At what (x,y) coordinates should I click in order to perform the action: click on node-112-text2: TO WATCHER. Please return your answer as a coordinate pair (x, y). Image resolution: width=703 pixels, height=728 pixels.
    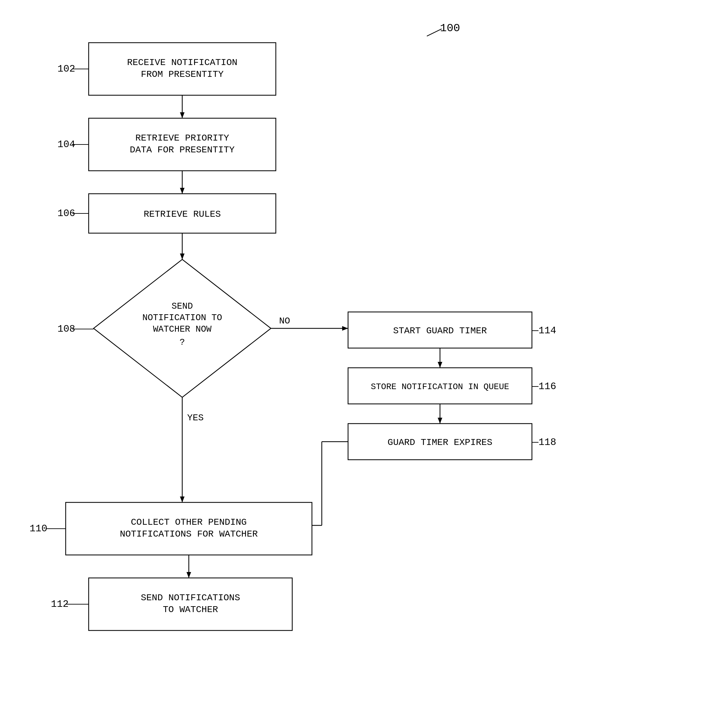
    Looking at the image, I should click on (191, 610).